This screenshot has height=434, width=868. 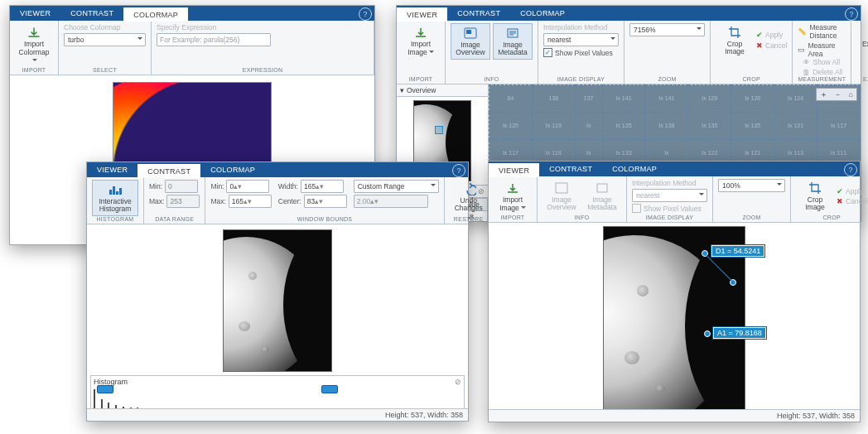 I want to click on overview-header: ▾Overview, so click(x=442, y=91).